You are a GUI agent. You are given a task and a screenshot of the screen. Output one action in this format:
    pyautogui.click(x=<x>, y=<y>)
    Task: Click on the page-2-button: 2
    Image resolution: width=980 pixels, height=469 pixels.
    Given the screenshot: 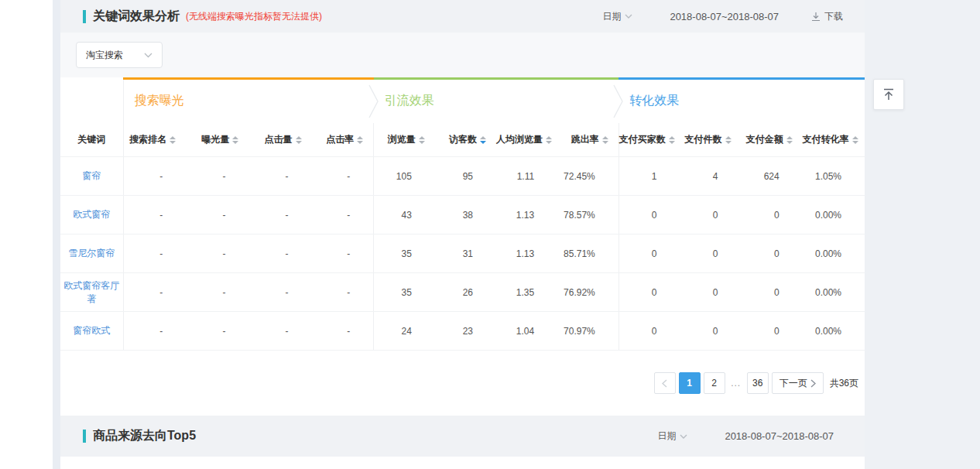 What is the action you would take?
    pyautogui.click(x=714, y=383)
    